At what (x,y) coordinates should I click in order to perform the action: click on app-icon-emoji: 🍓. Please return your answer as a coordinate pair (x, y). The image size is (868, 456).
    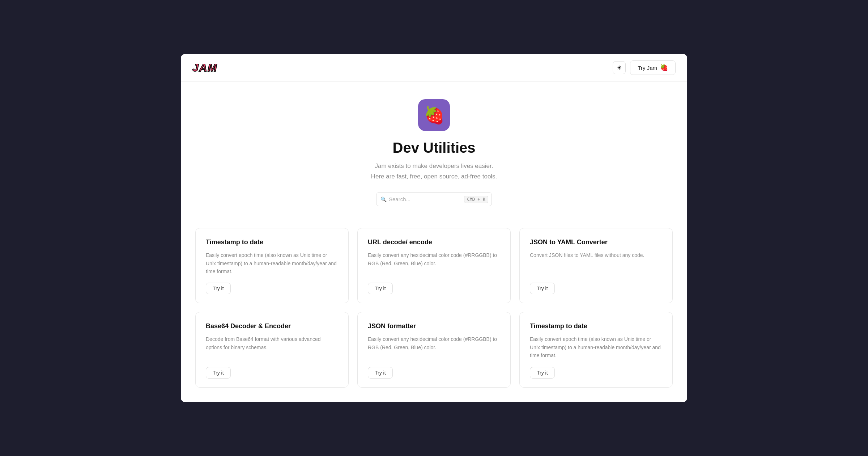
    Looking at the image, I should click on (434, 115).